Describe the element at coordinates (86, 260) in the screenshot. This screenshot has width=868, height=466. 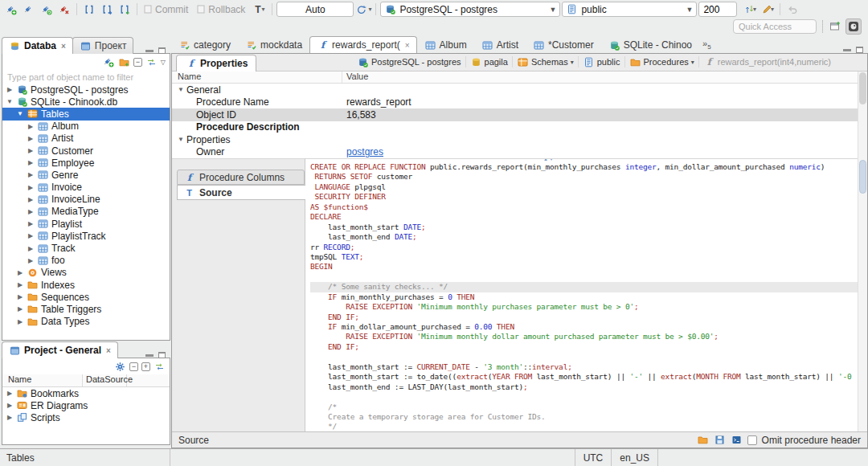
I see `tree-item-foo: ▶foo` at that location.